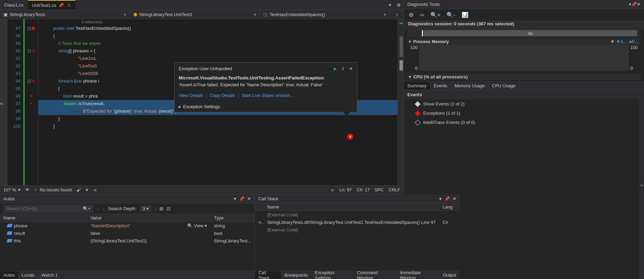 This screenshot has height=279, width=644. I want to click on nav-scope: ▣ StringLibraryTests ▾, so click(65, 14).